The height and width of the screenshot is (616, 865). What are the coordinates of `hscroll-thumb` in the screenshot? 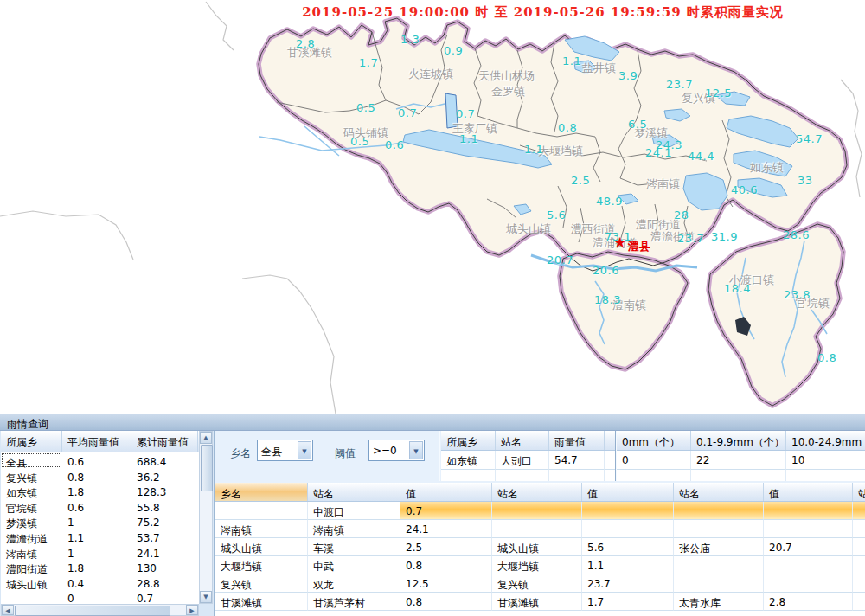 It's located at (93, 611).